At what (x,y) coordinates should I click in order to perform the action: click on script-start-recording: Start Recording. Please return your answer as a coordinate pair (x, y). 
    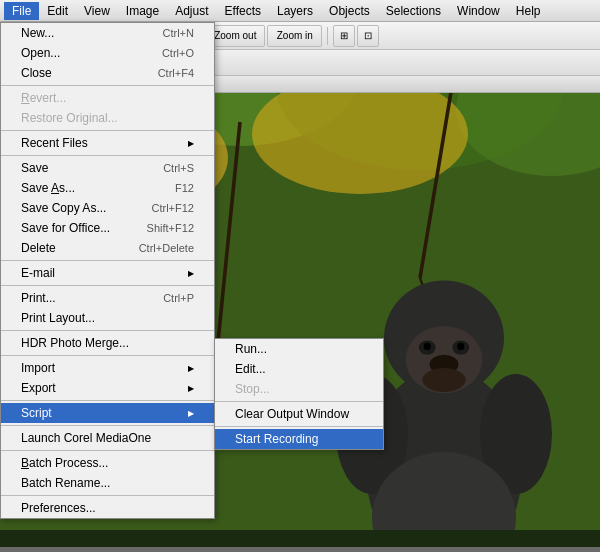
    Looking at the image, I should click on (299, 439).